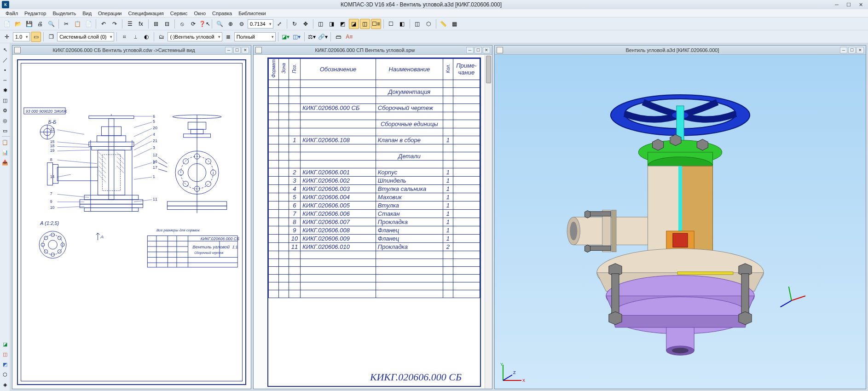 The height and width of the screenshot is (391, 868). Describe the element at coordinates (7, 37) in the screenshot. I see `snap-button: ✛` at that location.